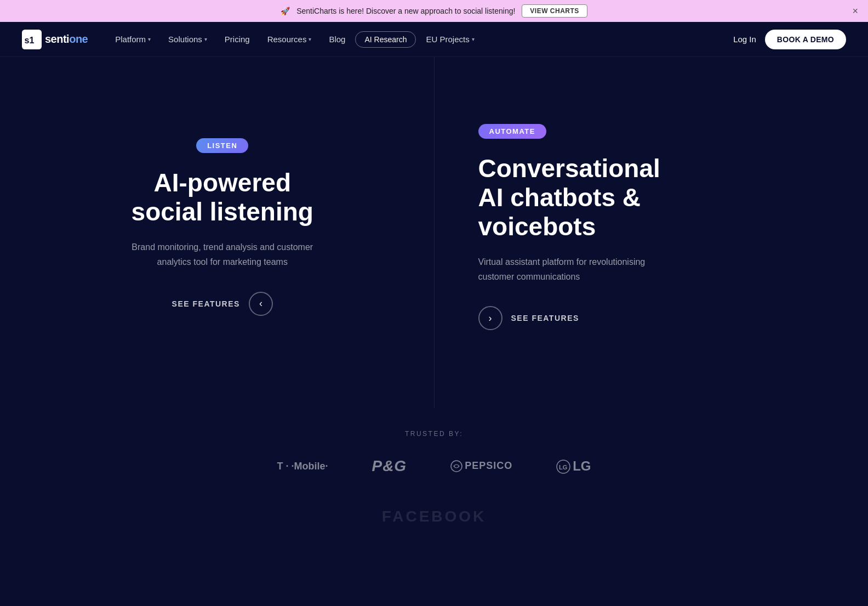  Describe the element at coordinates (261, 304) in the screenshot. I see `listen-prev-button: ‹` at that location.